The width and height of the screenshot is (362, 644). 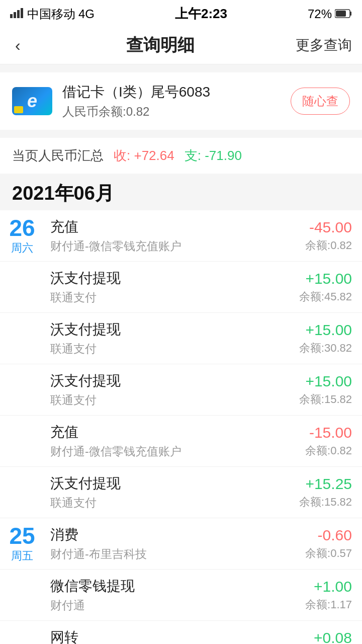 I want to click on tx-weekday: 周五, so click(x=22, y=556).